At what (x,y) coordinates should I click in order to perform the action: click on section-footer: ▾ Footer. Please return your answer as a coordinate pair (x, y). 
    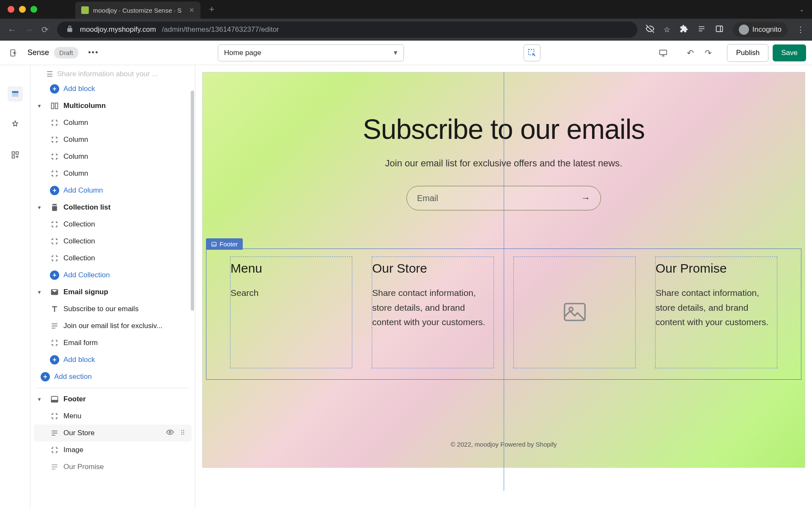
    Looking at the image, I should click on (112, 399).